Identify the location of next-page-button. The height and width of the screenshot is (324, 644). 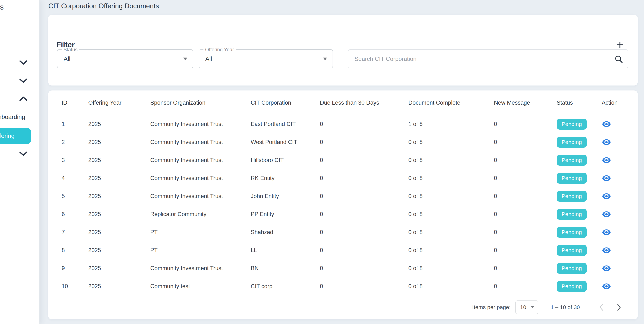
(619, 307).